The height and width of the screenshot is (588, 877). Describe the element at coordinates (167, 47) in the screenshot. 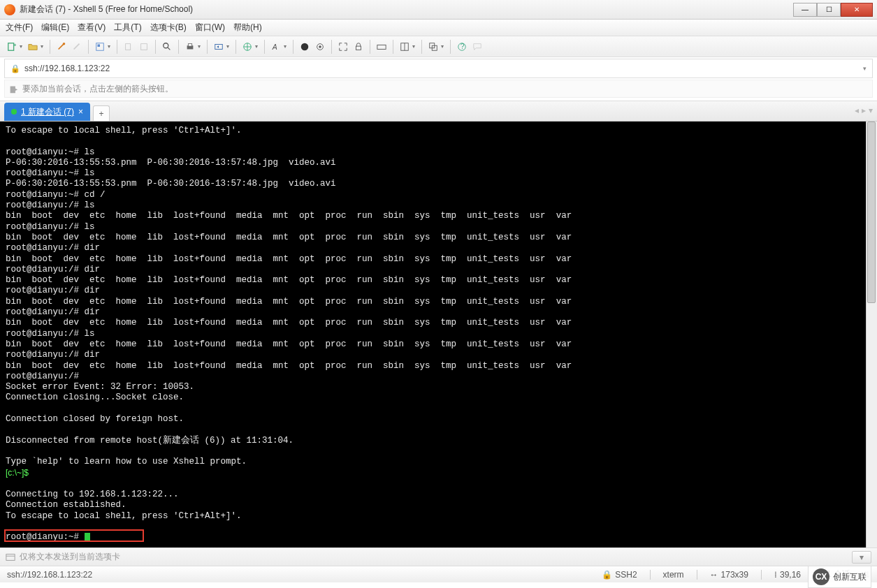

I see `search-icon` at that location.